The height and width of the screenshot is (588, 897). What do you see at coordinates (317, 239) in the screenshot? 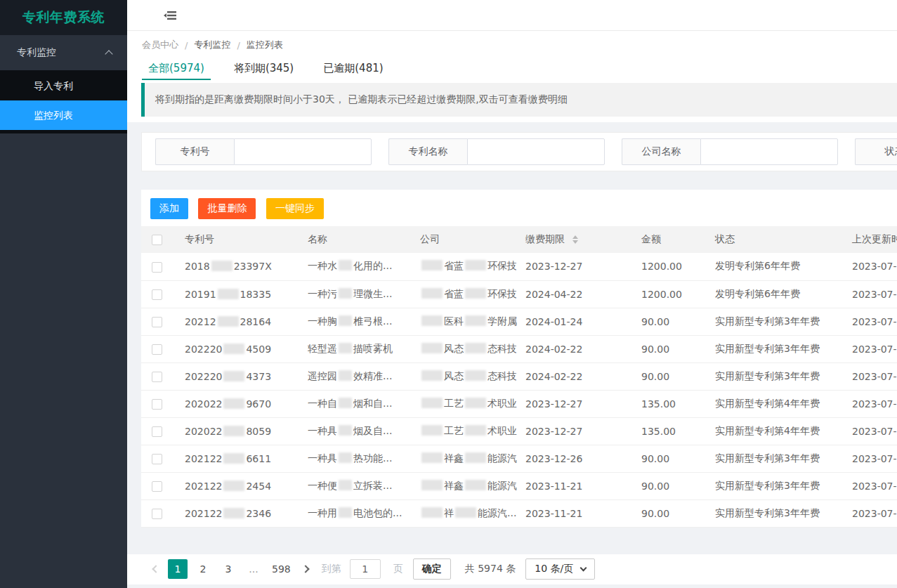
I see `column-header-label: 名称` at bounding box center [317, 239].